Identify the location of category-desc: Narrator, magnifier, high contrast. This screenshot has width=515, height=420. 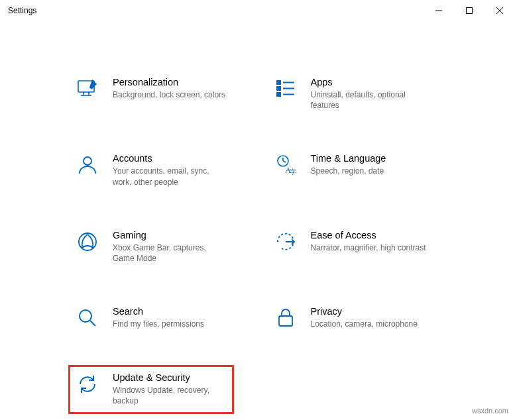
(369, 248).